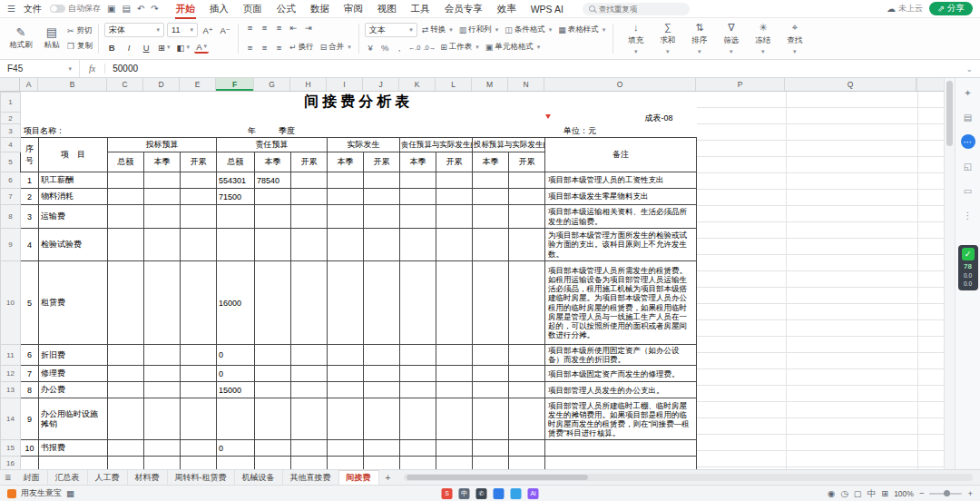  I want to click on underline-button: U, so click(146, 47).